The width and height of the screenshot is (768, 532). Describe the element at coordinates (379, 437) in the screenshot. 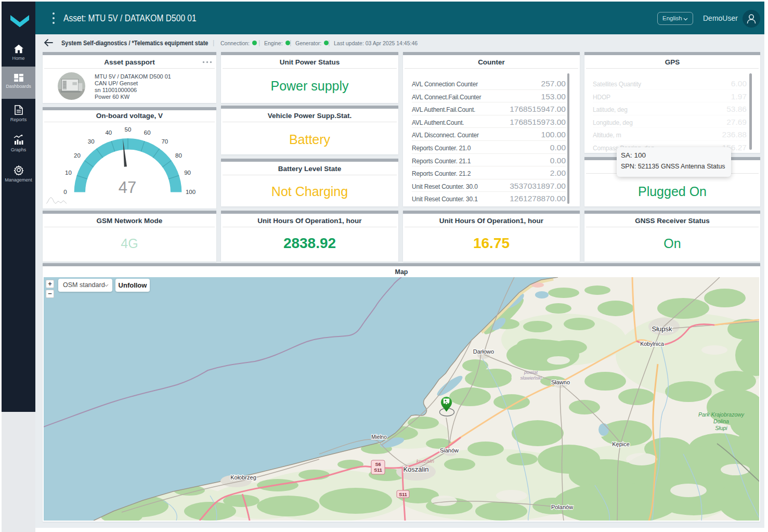

I see `svg-text: Mielno` at that location.